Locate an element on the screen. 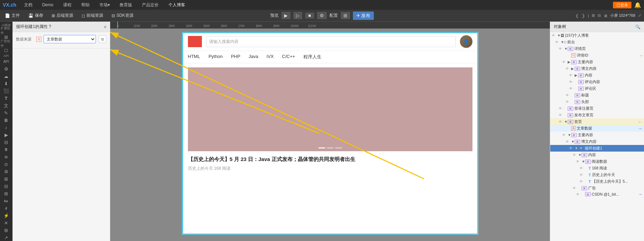 This screenshot has width=644, height=241. expand-icon-14: ▼ is located at coordinates (566, 122).